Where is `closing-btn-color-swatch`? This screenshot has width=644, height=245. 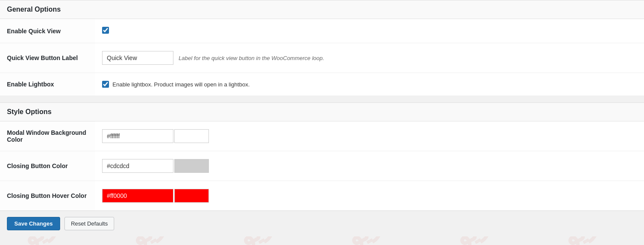 closing-btn-color-swatch is located at coordinates (192, 166).